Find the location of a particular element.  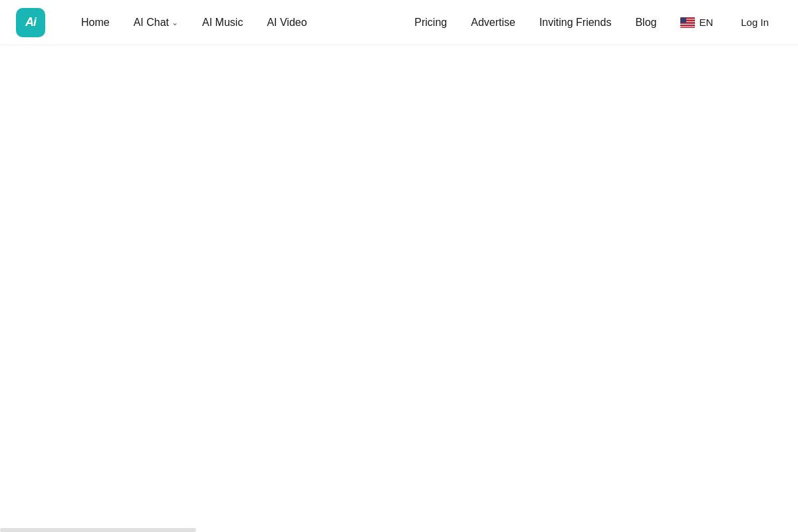

main-header: Ai Home AI Chat ⌄ AI Music AI Video Pric… is located at coordinates (399, 23).